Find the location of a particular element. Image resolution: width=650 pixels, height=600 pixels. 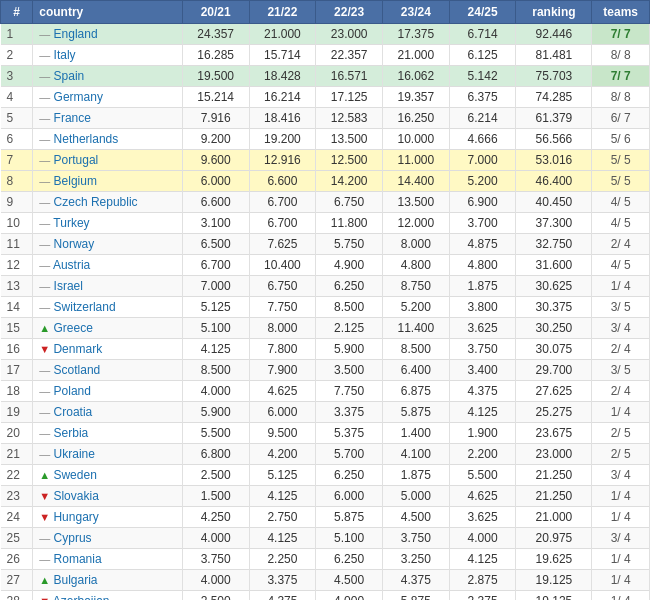

rank-cell: 8 is located at coordinates (17, 182).